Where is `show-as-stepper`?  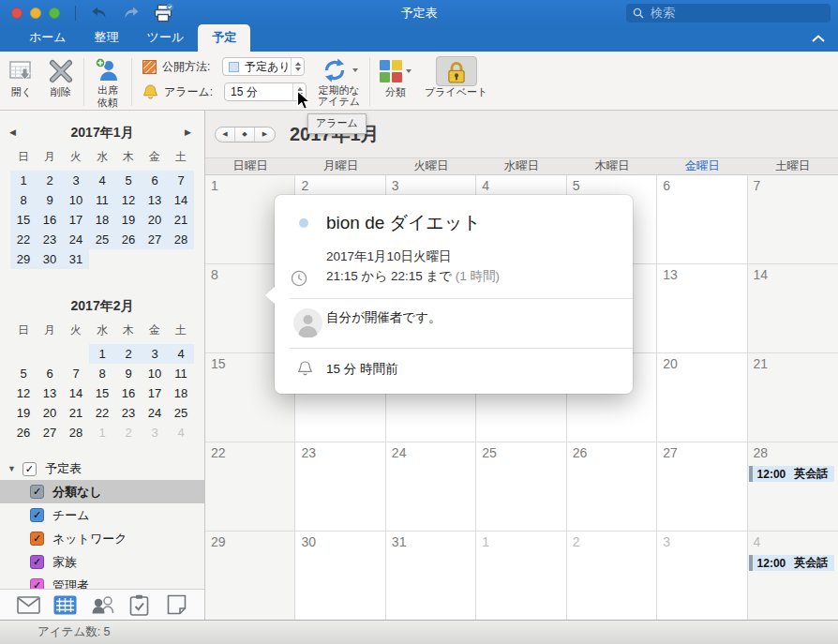
show-as-stepper is located at coordinates (297, 67).